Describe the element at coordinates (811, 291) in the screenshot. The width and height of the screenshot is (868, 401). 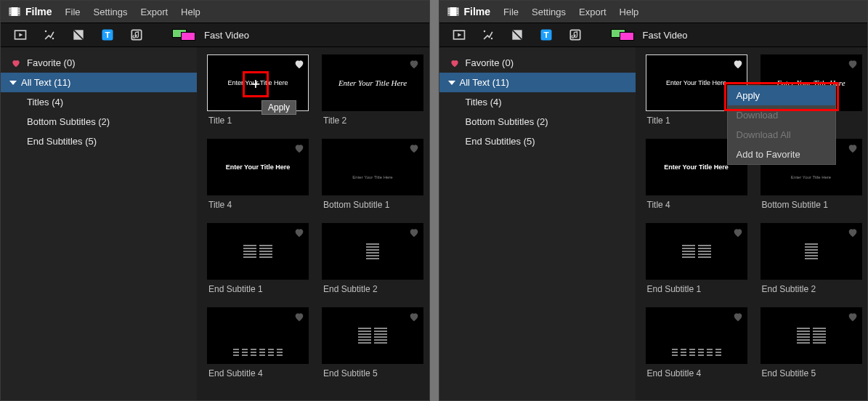
I see `thumb-caption: End Subtitle 2` at that location.